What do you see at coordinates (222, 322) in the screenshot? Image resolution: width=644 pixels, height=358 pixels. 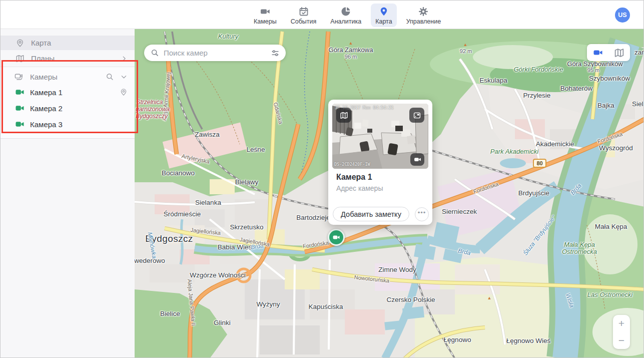 I see `map-label: Glinki` at bounding box center [222, 322].